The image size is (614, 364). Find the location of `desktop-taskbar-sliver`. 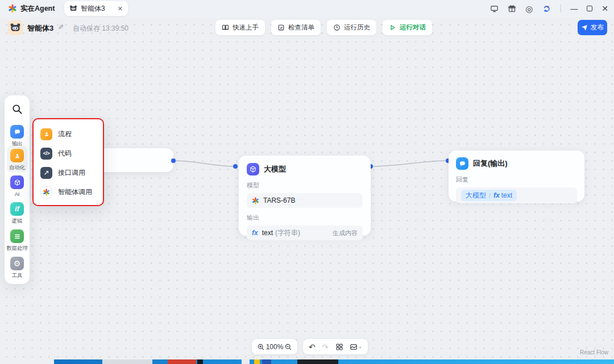

desktop-taskbar-sliver is located at coordinates (334, 362).